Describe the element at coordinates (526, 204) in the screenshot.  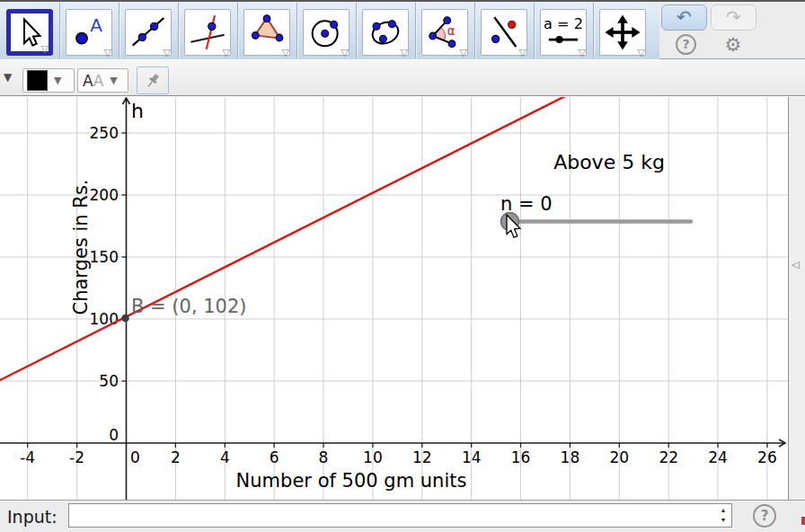
I see `slider-n-label: n = 0` at that location.